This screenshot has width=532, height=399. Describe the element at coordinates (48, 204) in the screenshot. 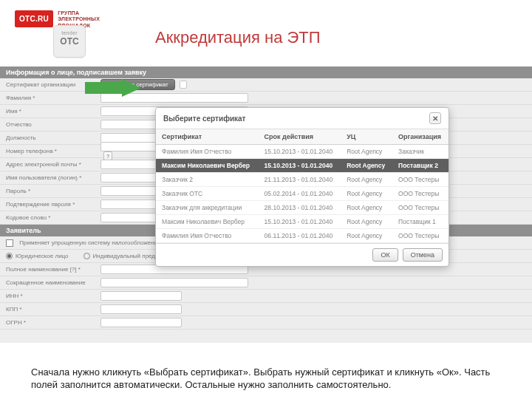

I see `form-label: Подтверждение пароля *` at that location.